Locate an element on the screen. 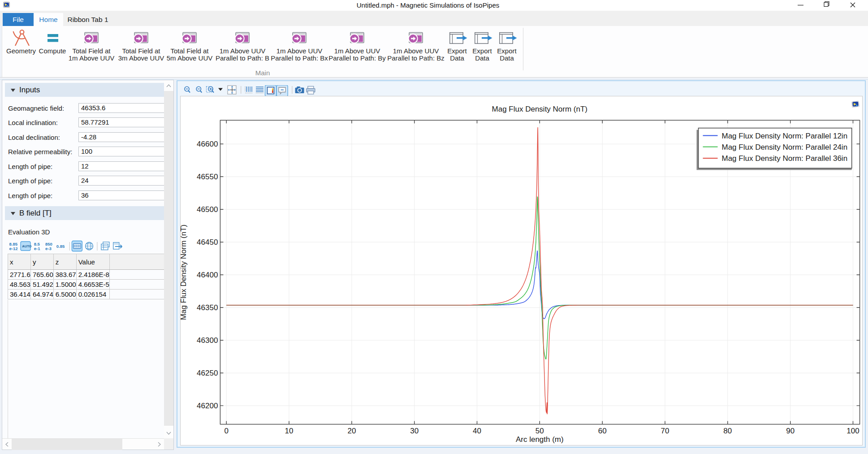 The height and width of the screenshot is (454, 868). svg-text: 100 is located at coordinates (853, 431).